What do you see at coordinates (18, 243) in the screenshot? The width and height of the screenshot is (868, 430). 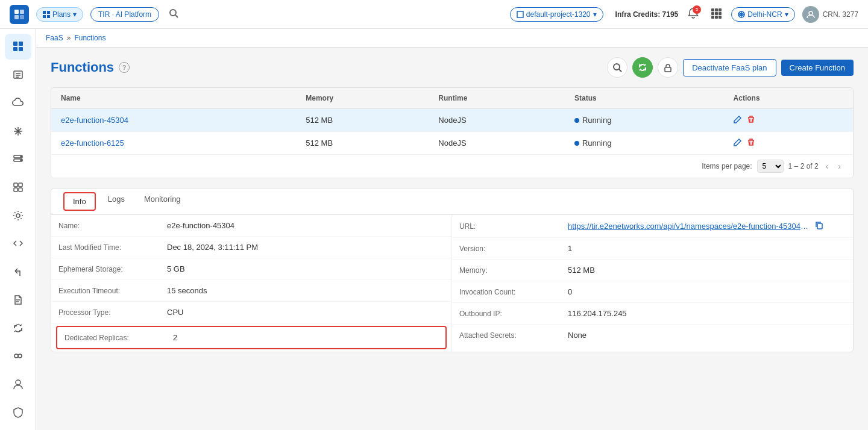 I see `sidebar-item-code` at bounding box center [18, 243].